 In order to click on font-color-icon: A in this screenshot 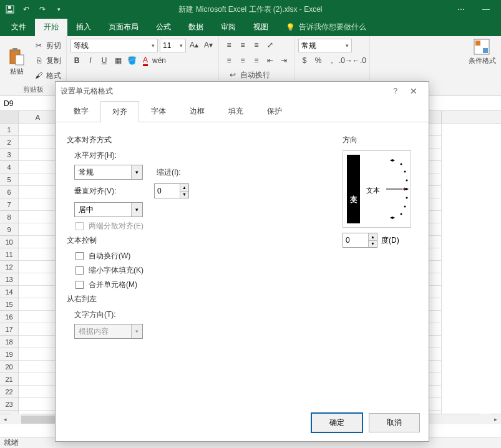, I will do `click(145, 61)`.